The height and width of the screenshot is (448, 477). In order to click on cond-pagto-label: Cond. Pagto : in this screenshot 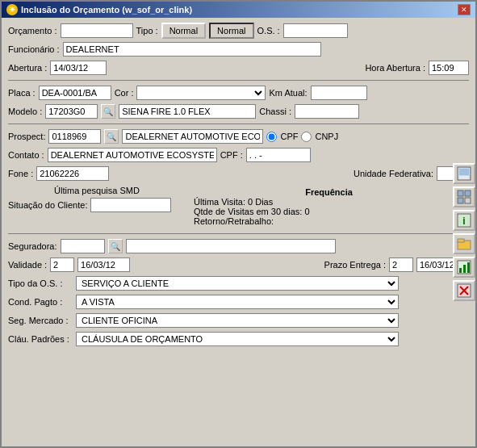, I will do `click(40, 302)`.